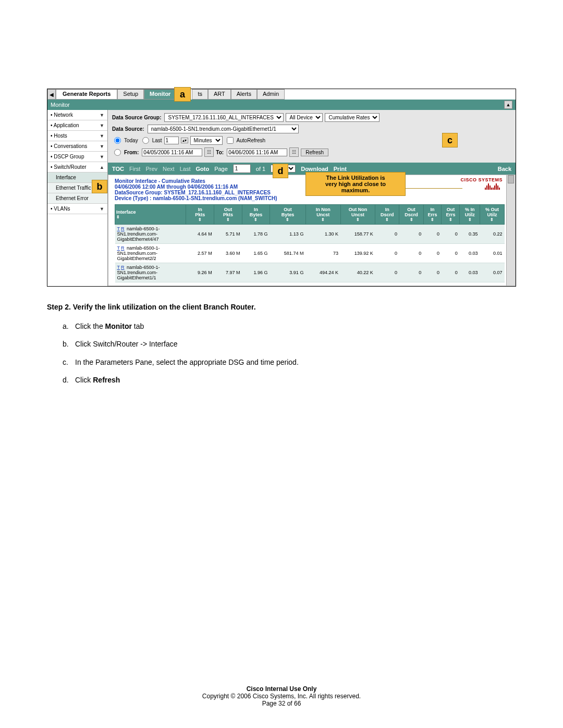 This screenshot has width=563, height=728. I want to click on spinner-icon: ▴▾, so click(185, 141).